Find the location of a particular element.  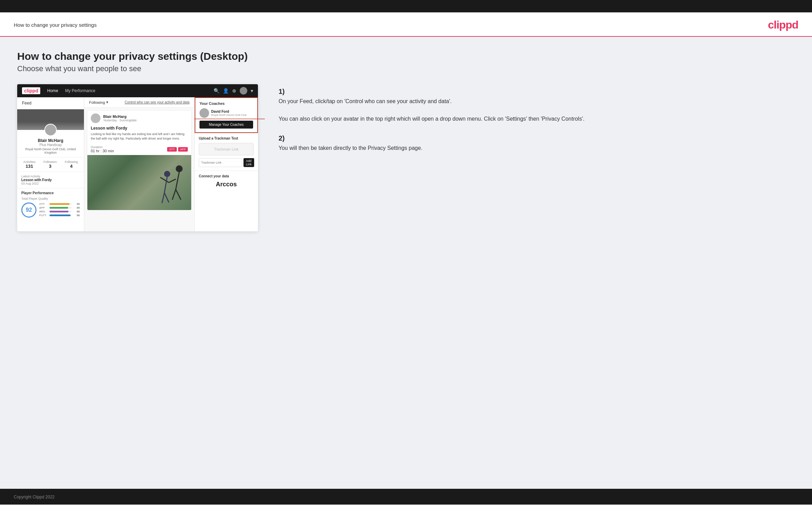

instructions-panel: 1) On your Feed, click/tap on 'Control w… is located at coordinates (533, 124).